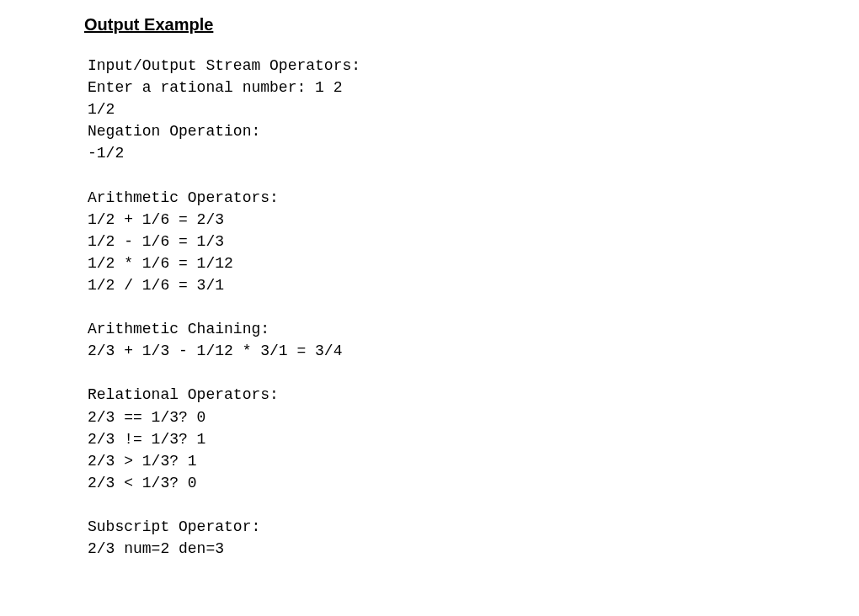  What do you see at coordinates (179, 329) in the screenshot?
I see `code-line: Arithmetic Chaining:` at bounding box center [179, 329].